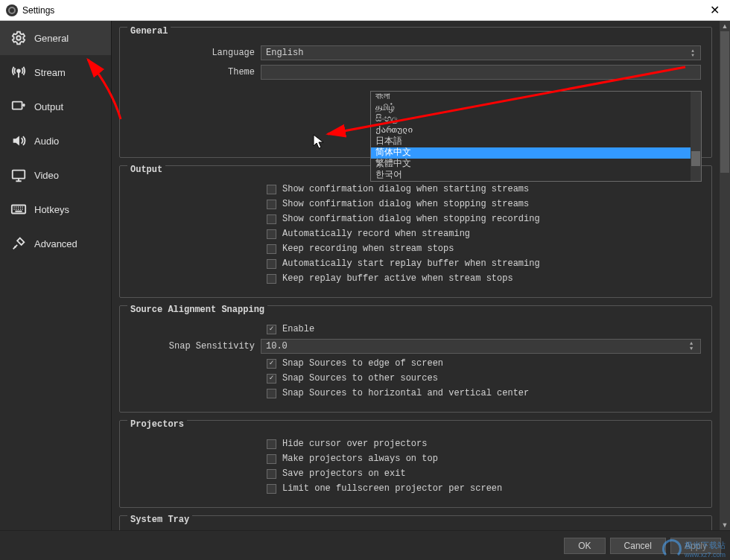 The image size is (730, 560). What do you see at coordinates (363, 363) in the screenshot?
I see `checkbox-label: Snap Sources to edge of screen` at bounding box center [363, 363].